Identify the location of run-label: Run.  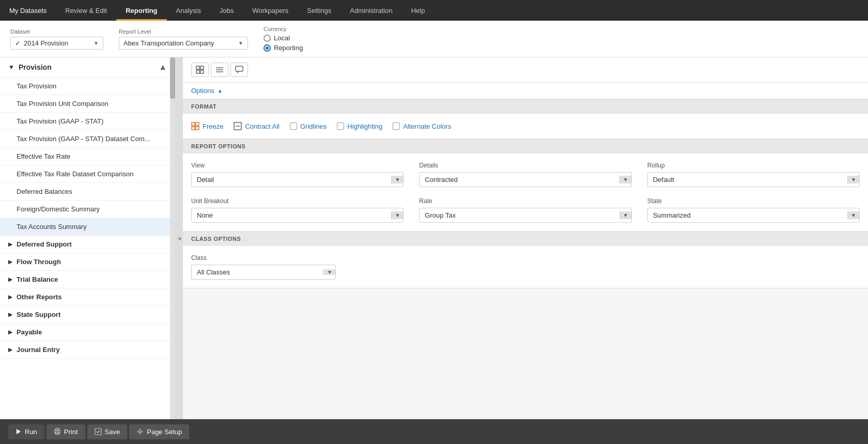
(31, 432).